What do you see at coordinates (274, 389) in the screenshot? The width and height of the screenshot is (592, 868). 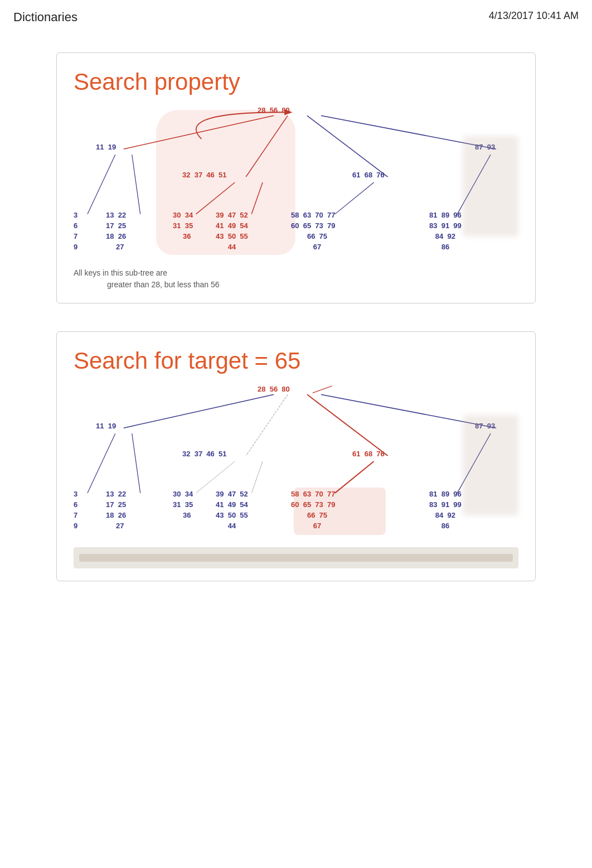 I see `node2-root: 28 56 80` at bounding box center [274, 389].